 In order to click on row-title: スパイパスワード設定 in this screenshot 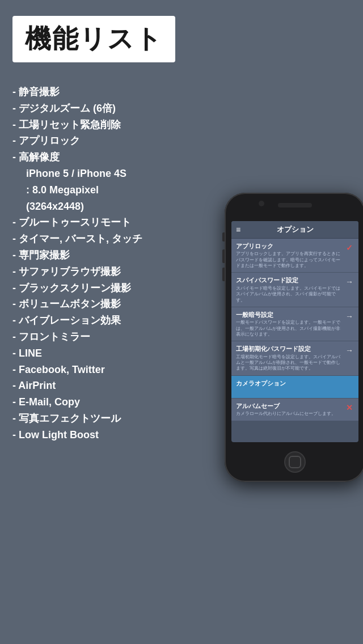, I will do `click(289, 280)`.